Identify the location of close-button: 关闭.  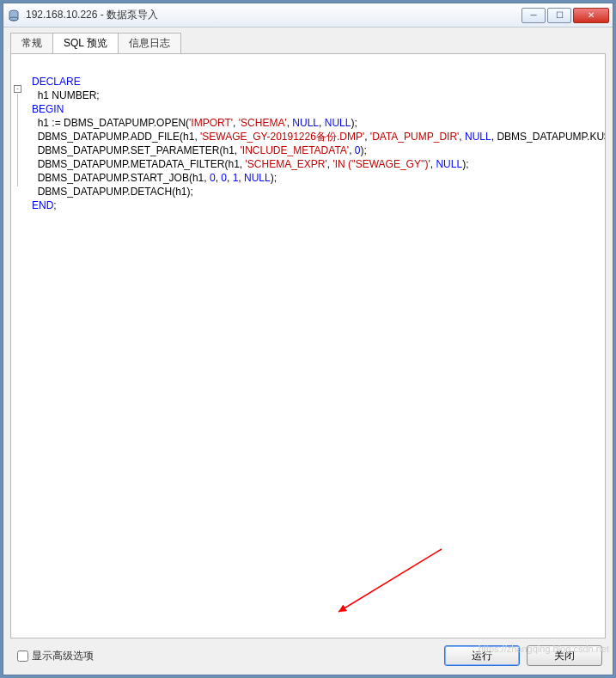
(564, 656).